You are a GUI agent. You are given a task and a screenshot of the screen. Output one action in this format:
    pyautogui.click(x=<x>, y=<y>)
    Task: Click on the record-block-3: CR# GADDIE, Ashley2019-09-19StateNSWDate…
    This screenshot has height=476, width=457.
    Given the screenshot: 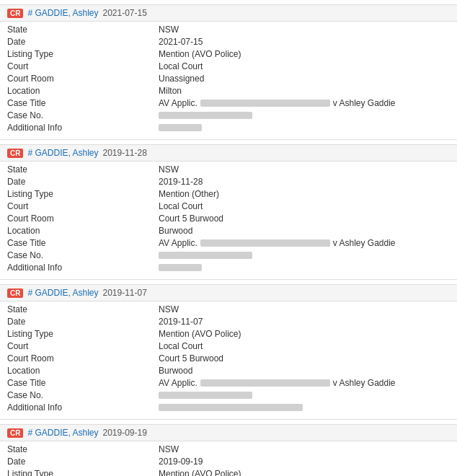 What is the action you would take?
    pyautogui.click(x=228, y=448)
    